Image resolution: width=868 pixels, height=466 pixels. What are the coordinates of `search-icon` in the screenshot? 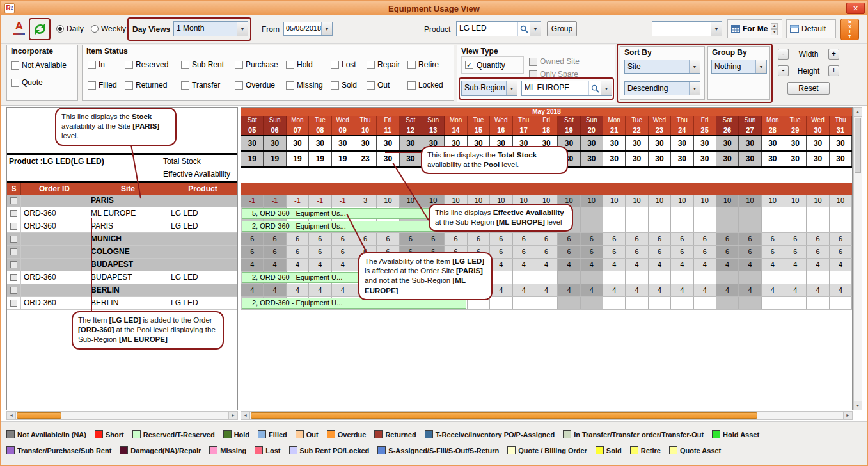 It's located at (523, 29).